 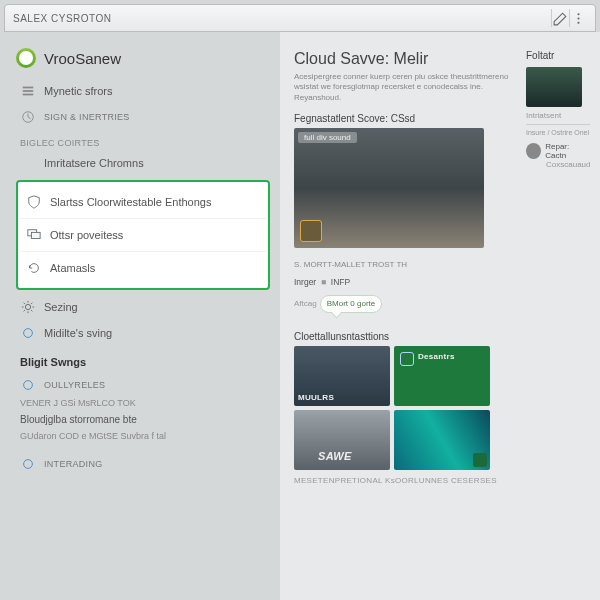 I want to click on hero-badge-icon, so click(x=311, y=231).